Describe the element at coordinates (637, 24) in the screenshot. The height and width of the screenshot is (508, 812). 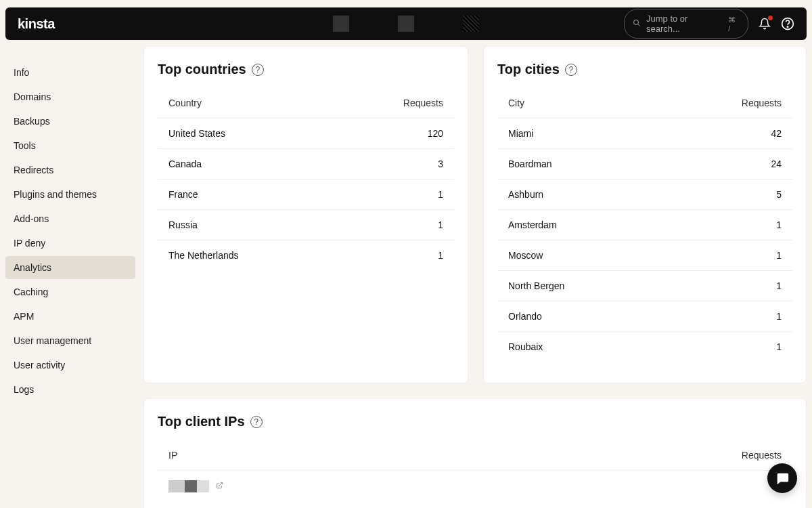
I see `search-icon` at that location.